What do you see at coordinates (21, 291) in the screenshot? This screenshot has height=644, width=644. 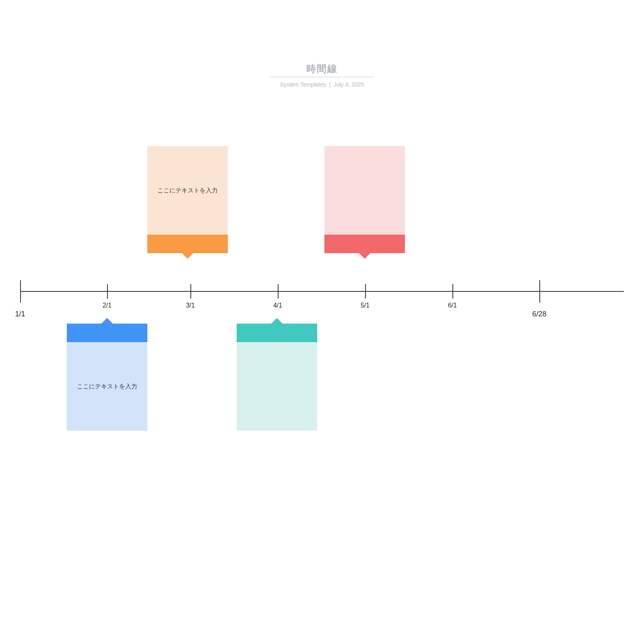 I see `tick-start` at bounding box center [21, 291].